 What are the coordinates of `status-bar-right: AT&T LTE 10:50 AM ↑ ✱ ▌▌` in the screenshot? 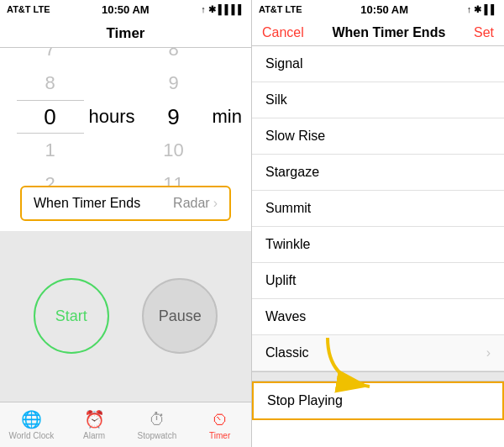 It's located at (378, 9).